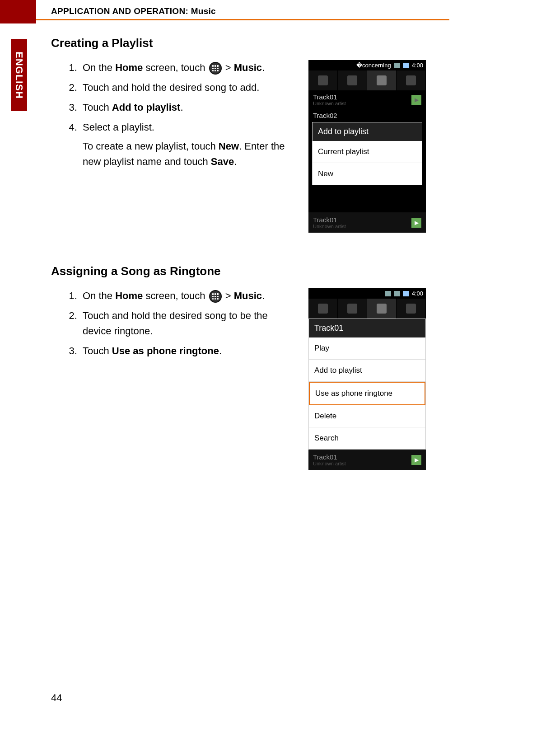 The height and width of the screenshot is (731, 560). What do you see at coordinates (173, 117) in the screenshot?
I see `playlist-instructions: On the Home screen, touch > Music. Touch…` at bounding box center [173, 117].